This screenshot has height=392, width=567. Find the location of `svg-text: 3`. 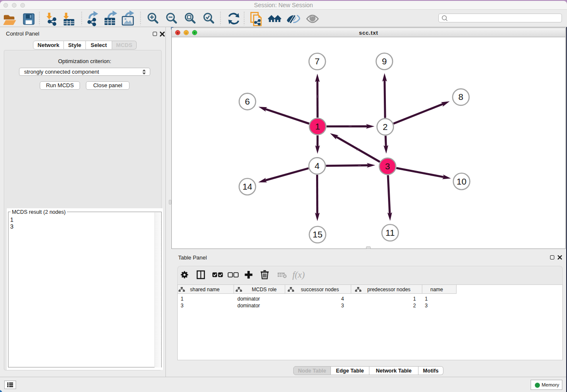

svg-text: 3 is located at coordinates (388, 166).